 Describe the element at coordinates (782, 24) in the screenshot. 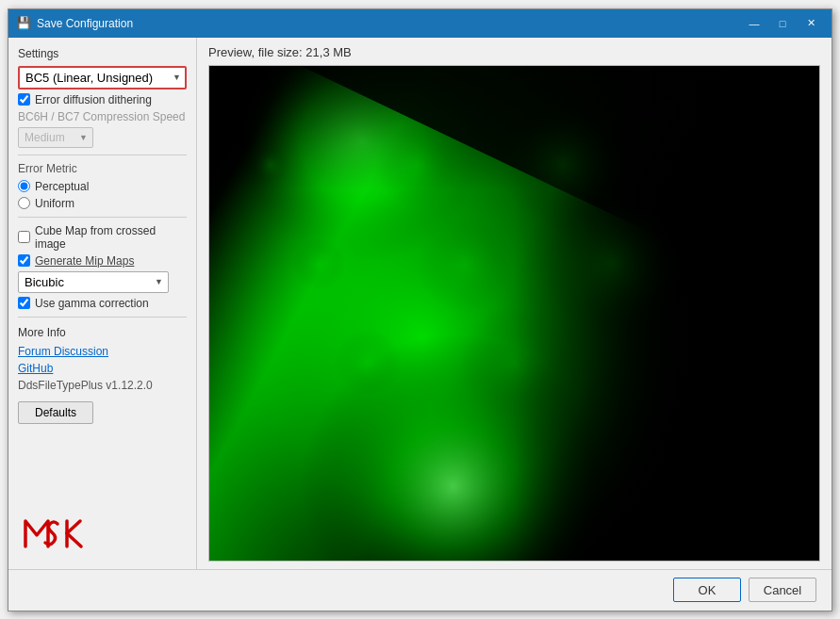

I see `maximize-button: □` at that location.